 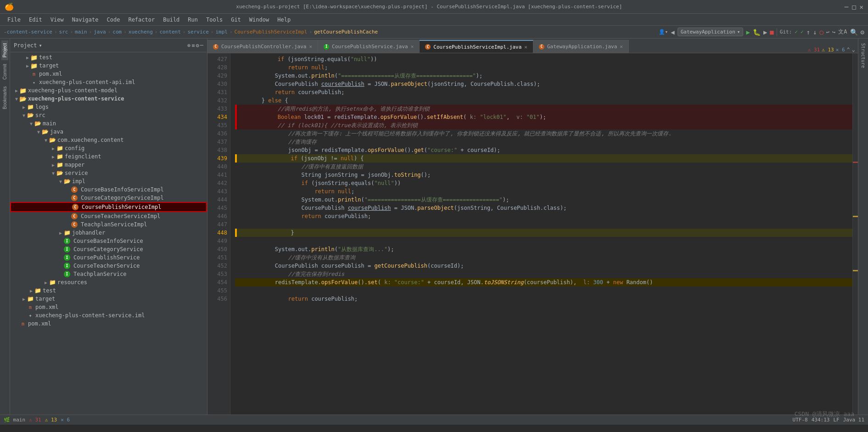 What do you see at coordinates (581, 46) in the screenshot?
I see `tab-gateway: C GatewayApplication.java ✕` at bounding box center [581, 46].